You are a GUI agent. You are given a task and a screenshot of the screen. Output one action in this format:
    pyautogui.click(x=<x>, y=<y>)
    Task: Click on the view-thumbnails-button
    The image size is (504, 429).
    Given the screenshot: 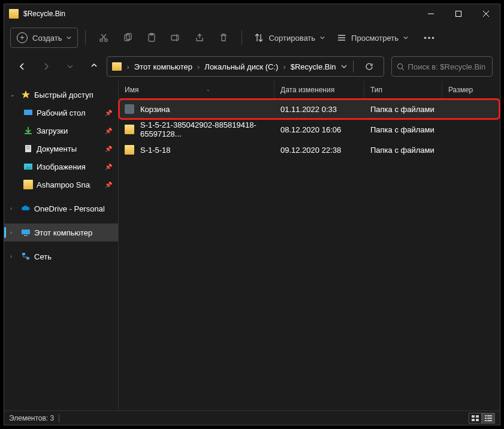 What is the action you would take?
    pyautogui.click(x=475, y=418)
    